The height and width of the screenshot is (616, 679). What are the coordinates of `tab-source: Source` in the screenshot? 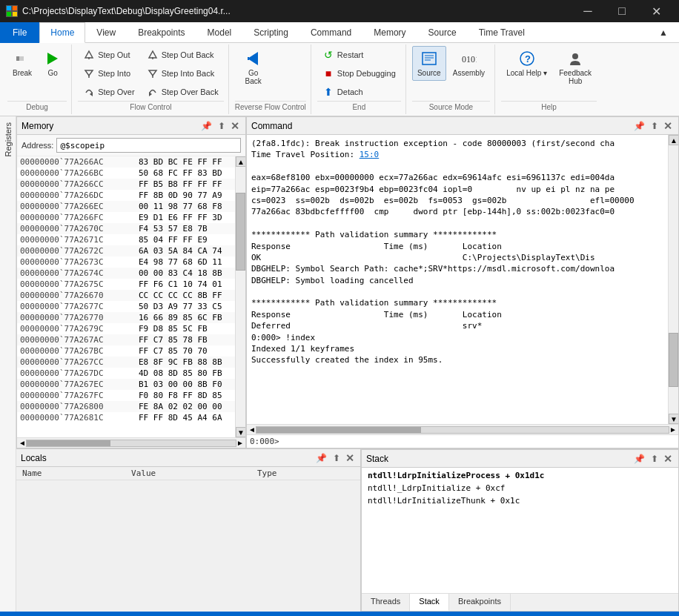 It's located at (443, 33).